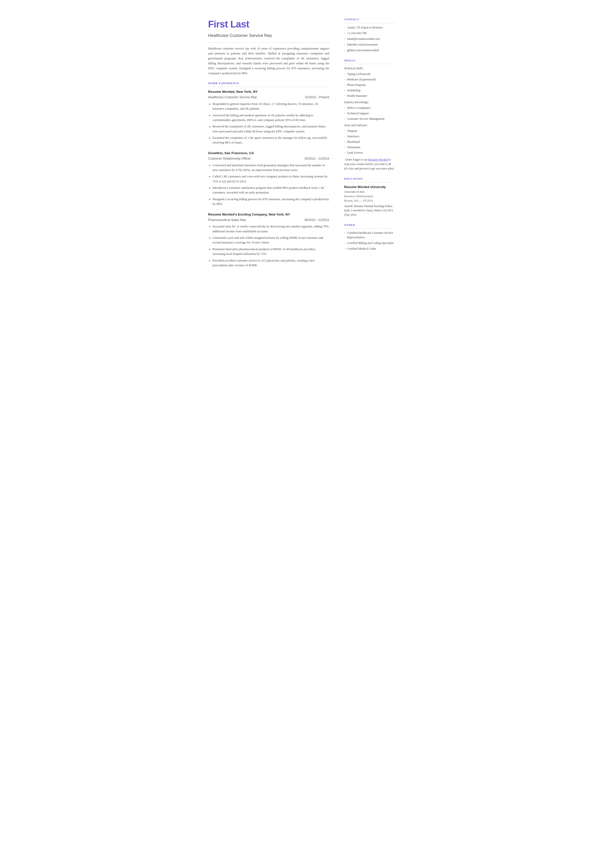 The image size is (614, 868). What do you see at coordinates (269, 215) in the screenshot?
I see `company-name-3: Resume Worded's Exciting Company, New Yo…` at bounding box center [269, 215].